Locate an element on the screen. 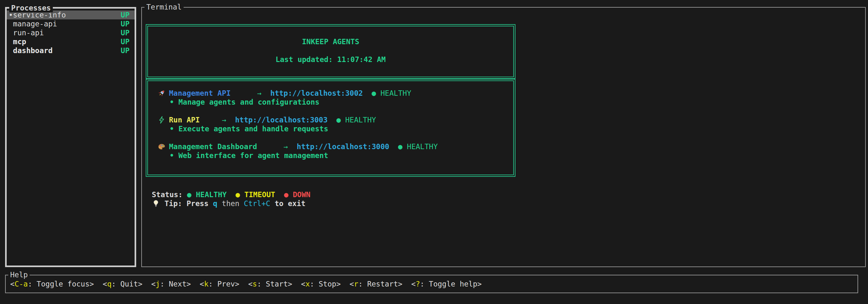 The image size is (868, 304). service-description: • Execute agents and handle requests is located at coordinates (341, 129).